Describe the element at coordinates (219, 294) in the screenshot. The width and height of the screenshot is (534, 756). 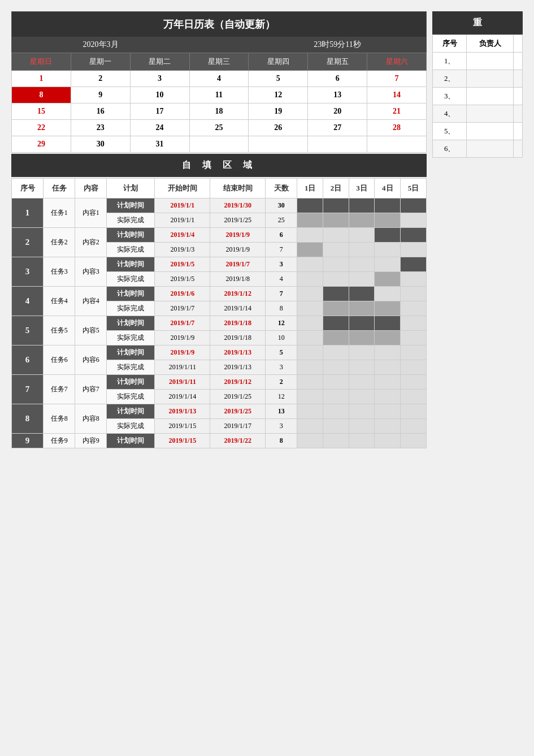
I see `task-4-plan-row: 4 任务4 内容4 计划时间 2019/1/6 2019/1/12 7` at that location.